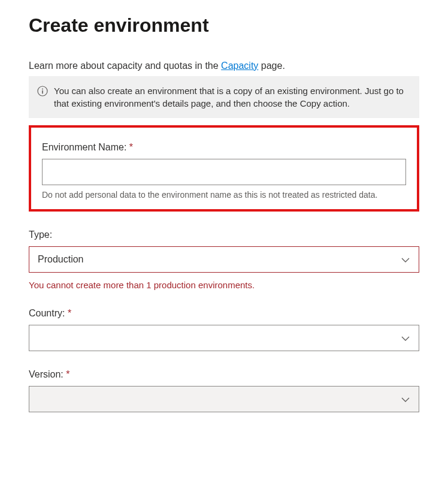  I want to click on version-label-text: Version:, so click(47, 374).